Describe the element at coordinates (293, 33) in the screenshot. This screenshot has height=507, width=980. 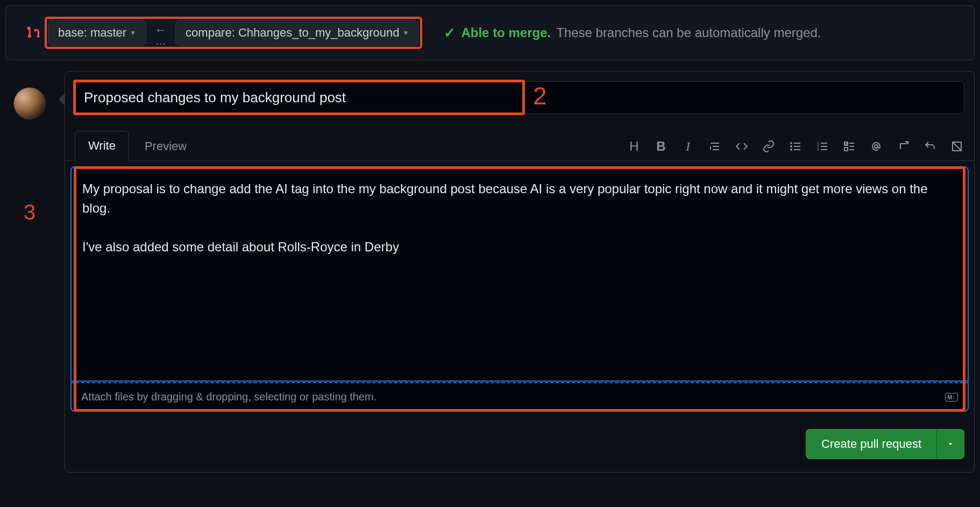
I see `compare-branch-label: compare: Chhanges_to_my_background` at that location.